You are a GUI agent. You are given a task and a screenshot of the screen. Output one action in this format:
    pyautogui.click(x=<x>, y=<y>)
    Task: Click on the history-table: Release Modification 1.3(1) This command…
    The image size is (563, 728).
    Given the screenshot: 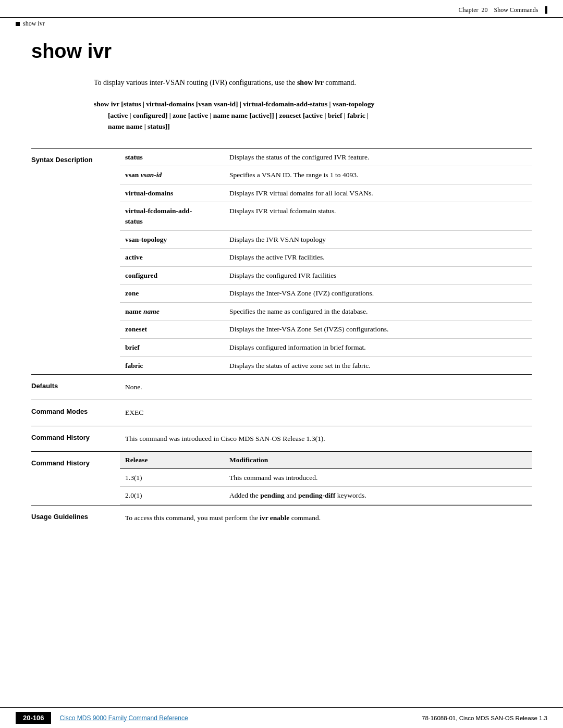 What is the action you would take?
    pyautogui.click(x=326, y=478)
    